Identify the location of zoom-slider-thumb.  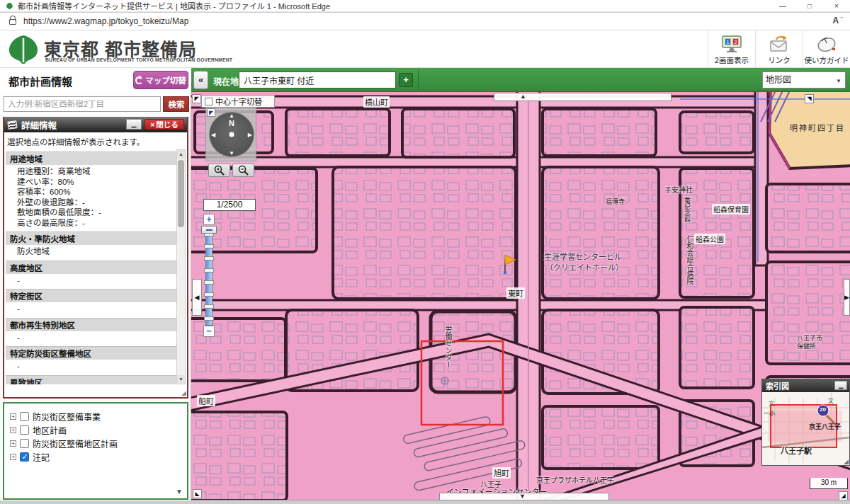
(209, 229).